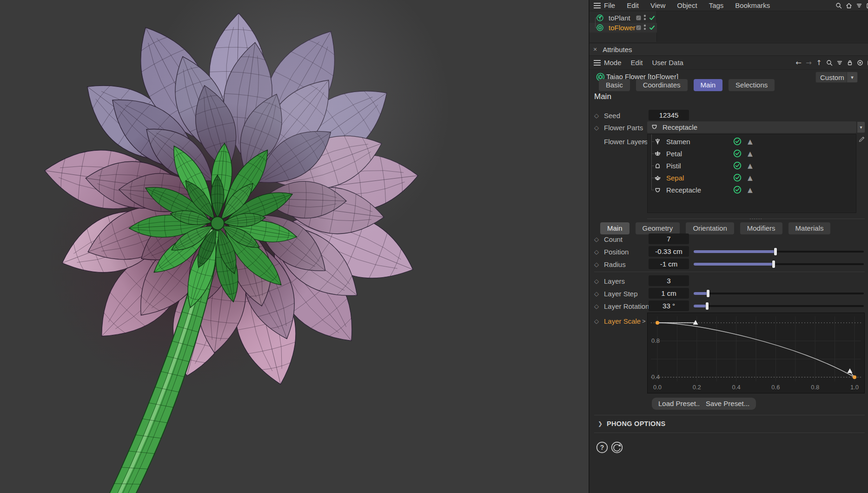 The width and height of the screenshot is (868, 493). I want to click on param-row-layer-step: ◇ Layer Step 1 cm, so click(729, 293).